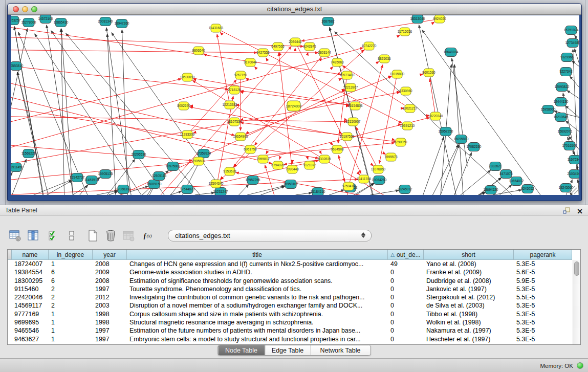  I want to click on column-header-in_degree: in_degree, so click(71, 255).